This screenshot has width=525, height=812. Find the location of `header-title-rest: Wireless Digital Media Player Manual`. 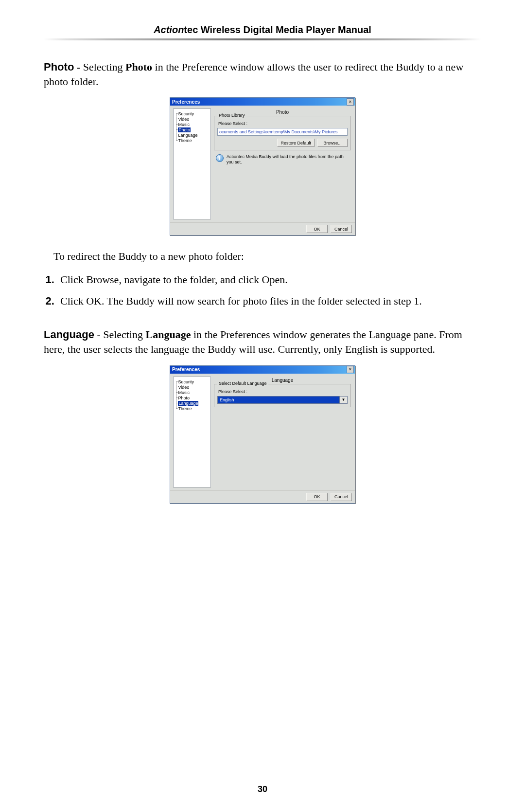

header-title-rest: Wireless Digital Media Player Manual is located at coordinates (285, 30).